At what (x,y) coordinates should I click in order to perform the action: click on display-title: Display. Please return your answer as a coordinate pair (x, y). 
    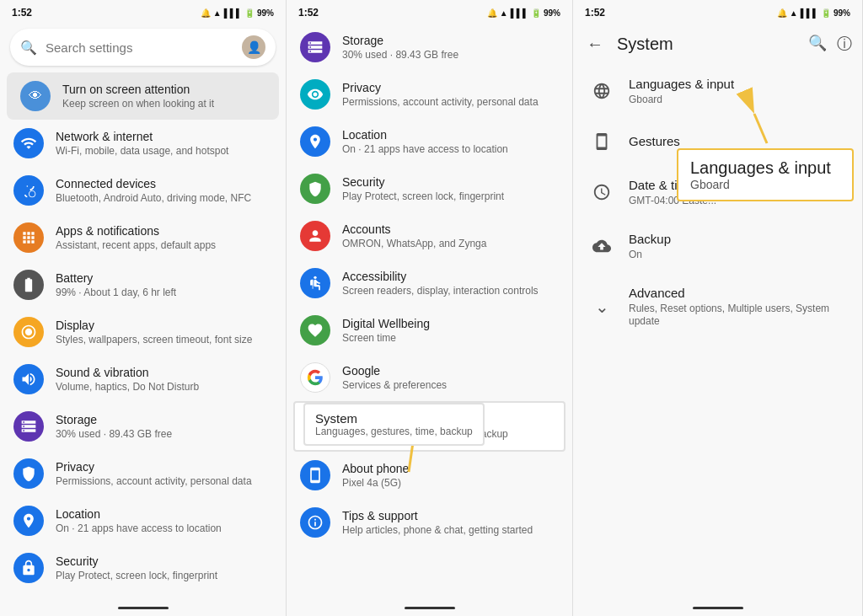
    Looking at the image, I should click on (163, 325).